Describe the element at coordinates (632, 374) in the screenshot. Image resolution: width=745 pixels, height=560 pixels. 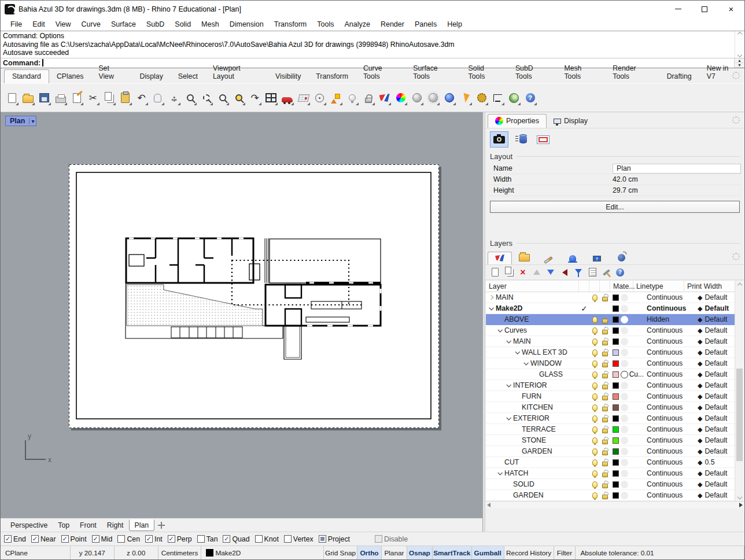
I see `layer-material-cell: Cu...` at that location.